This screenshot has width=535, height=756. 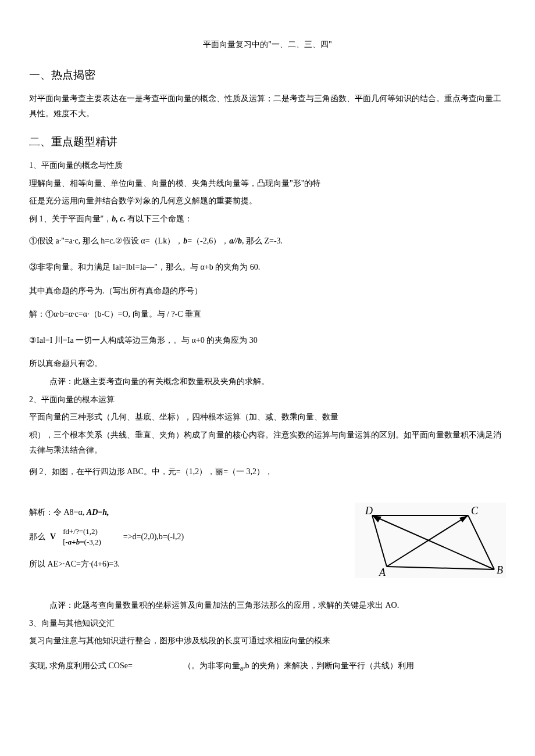 What do you see at coordinates (268, 315) in the screenshot?
I see `example-1-solution-1: 解：①α·b=α·c=α·（b-C）=O, 向量。与 / ?-C 垂直` at bounding box center [268, 315].